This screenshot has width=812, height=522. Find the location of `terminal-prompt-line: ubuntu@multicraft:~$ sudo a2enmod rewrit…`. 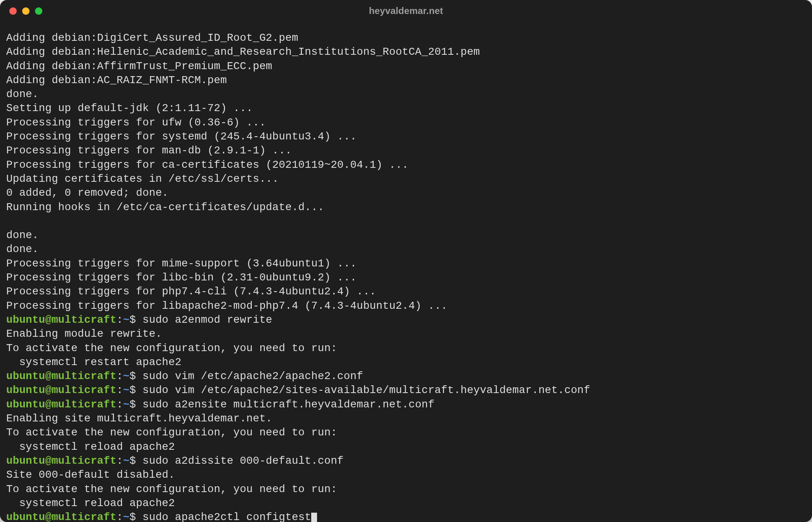

terminal-prompt-line: ubuntu@multicraft:~$ sudo a2enmod rewrit… is located at coordinates (406, 320).